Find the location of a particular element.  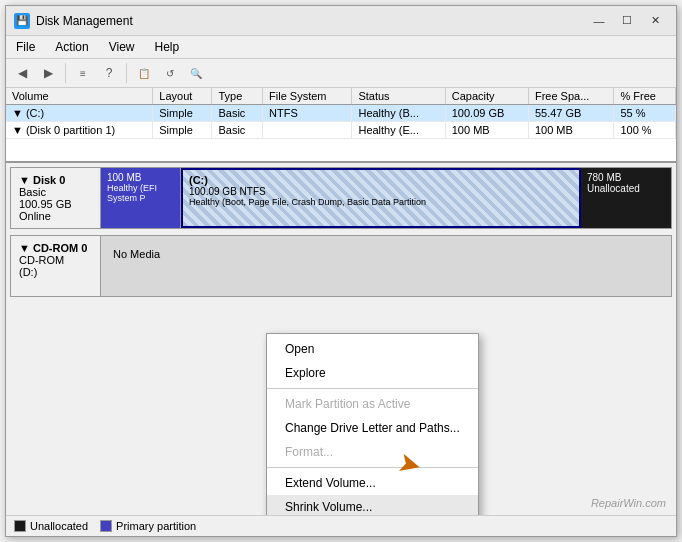

cell-capacity: 100 MB is located at coordinates (486, 130).